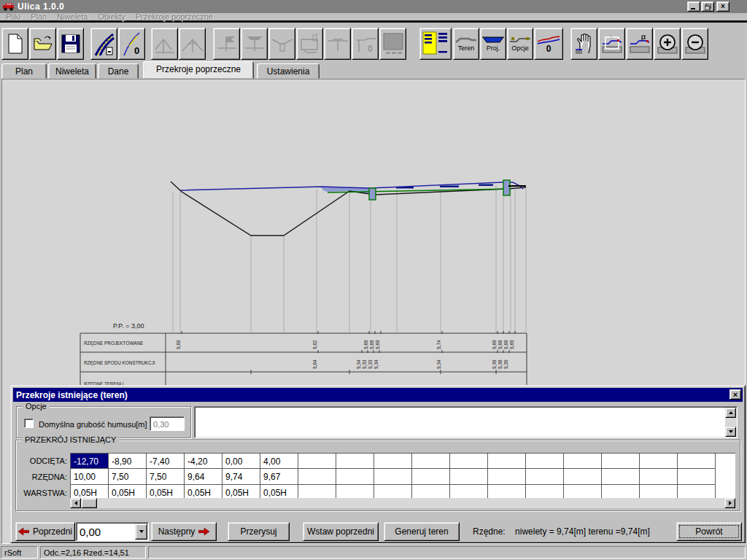  What do you see at coordinates (422, 532) in the screenshot?
I see `generuj-teren-label: Generuj teren` at bounding box center [422, 532].